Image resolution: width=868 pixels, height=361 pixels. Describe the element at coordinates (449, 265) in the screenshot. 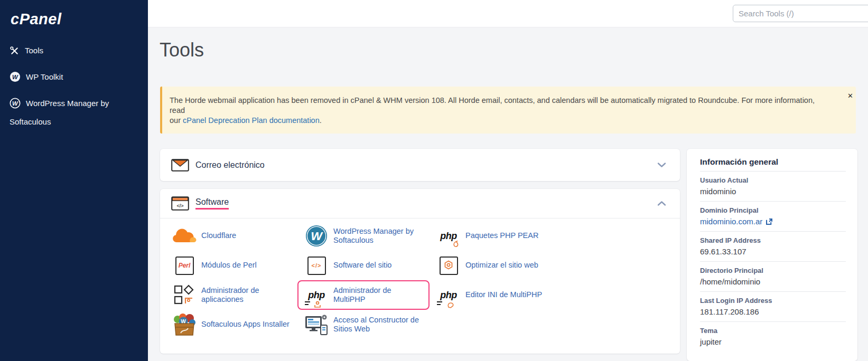

I see `optimize-gear-icon` at that location.